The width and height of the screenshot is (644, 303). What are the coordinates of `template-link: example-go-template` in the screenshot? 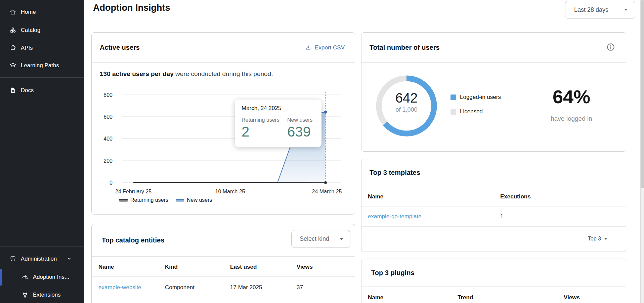 It's located at (395, 217).